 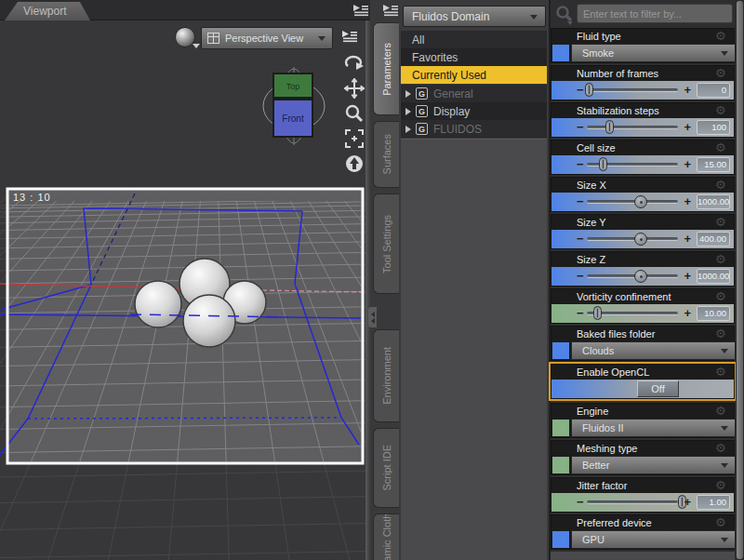 What do you see at coordinates (653, 428) in the screenshot?
I see `engine-dropdown: Fluidos II` at bounding box center [653, 428].